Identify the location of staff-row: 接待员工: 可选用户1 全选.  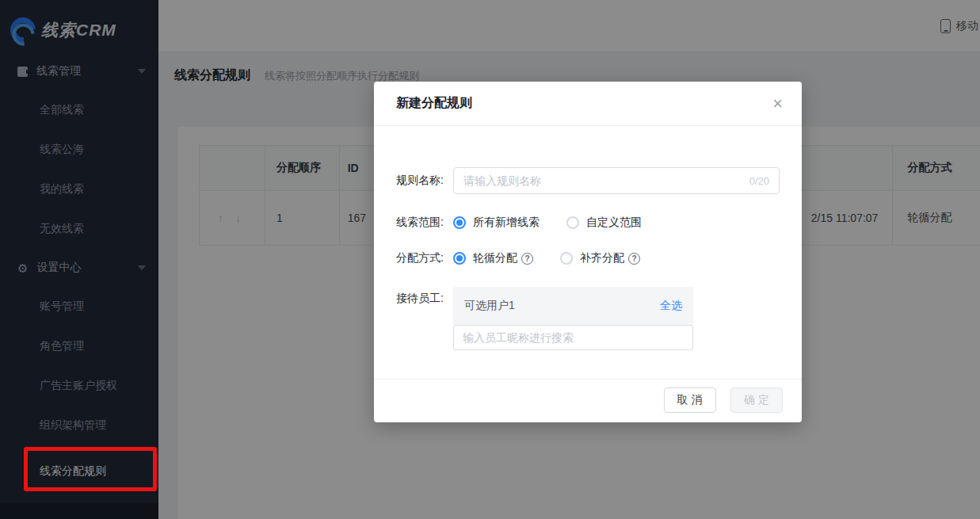
(588, 319).